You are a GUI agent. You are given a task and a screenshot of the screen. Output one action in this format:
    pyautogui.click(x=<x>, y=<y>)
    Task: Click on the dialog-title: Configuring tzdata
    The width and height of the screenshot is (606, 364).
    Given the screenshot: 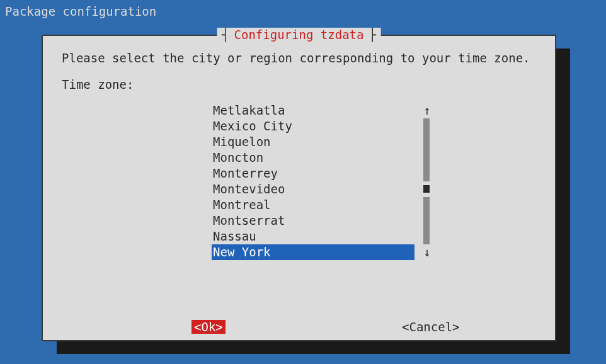 What is the action you would take?
    pyautogui.click(x=299, y=35)
    